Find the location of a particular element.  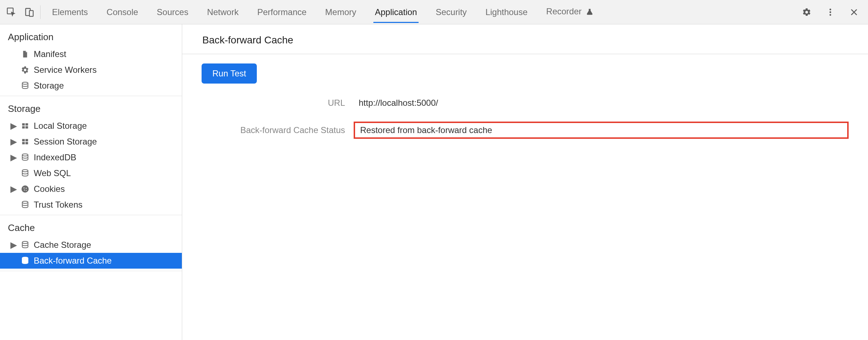

tab-elements: Elements is located at coordinates (70, 12).